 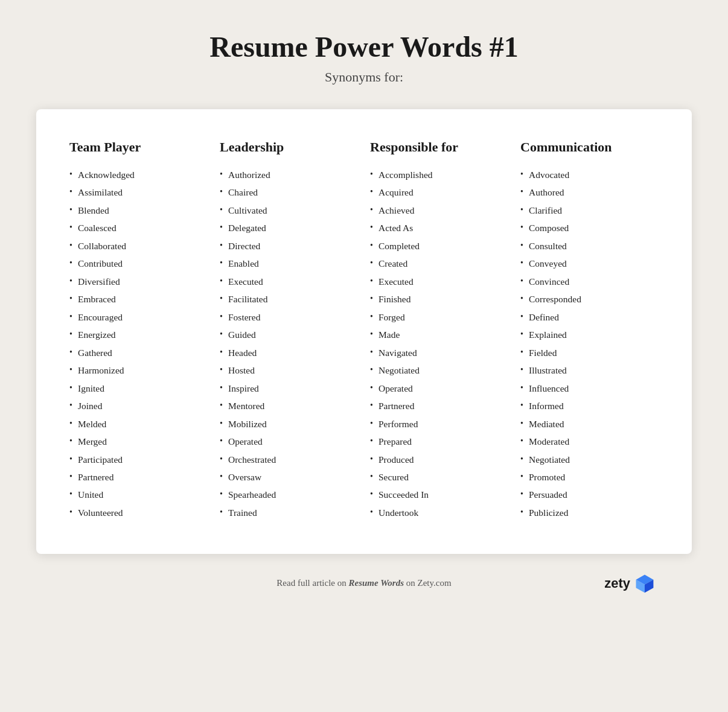 I want to click on list-item: Mediated, so click(x=589, y=424).